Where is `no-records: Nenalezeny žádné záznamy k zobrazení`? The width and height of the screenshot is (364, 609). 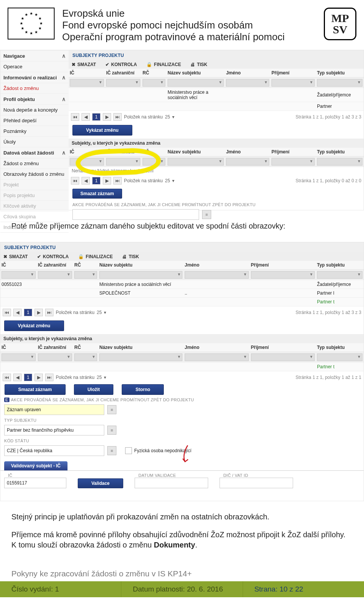 no-records: Nenalezeny žádné záznamy k zobrazení is located at coordinates (216, 171).